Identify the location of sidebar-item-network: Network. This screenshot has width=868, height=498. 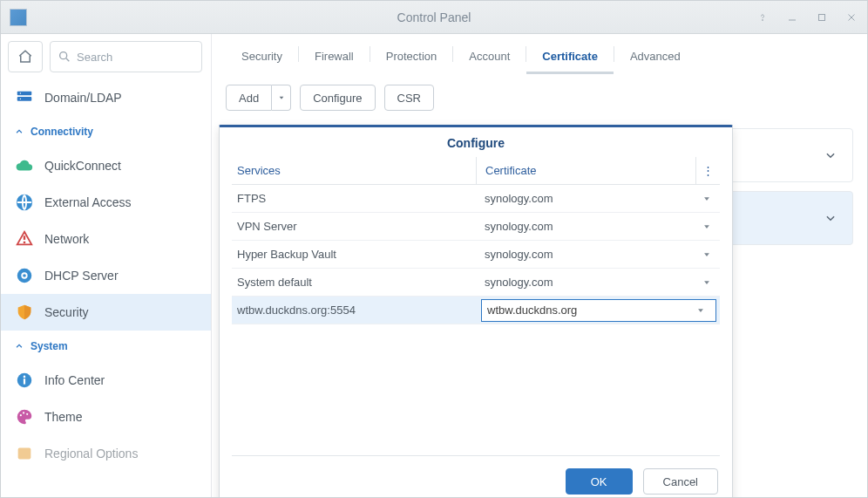
(106, 239).